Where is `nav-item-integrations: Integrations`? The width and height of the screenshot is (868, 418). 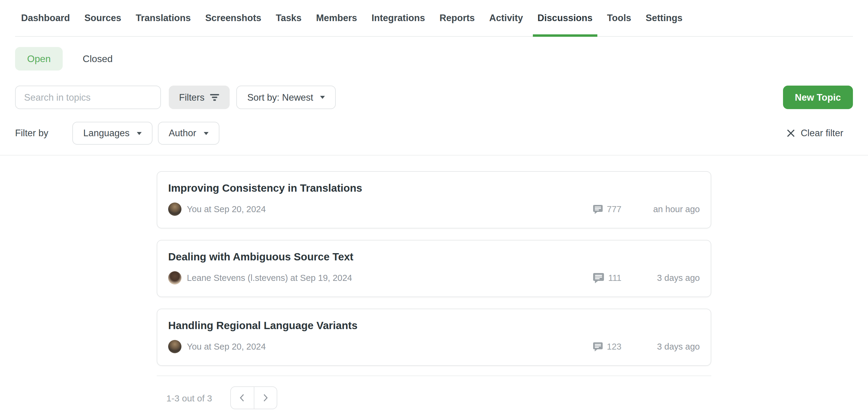
nav-item-integrations: Integrations is located at coordinates (398, 18).